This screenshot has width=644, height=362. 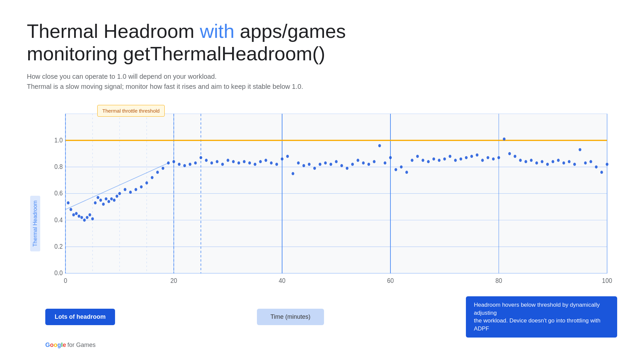 I want to click on headroom-desc-text: Headroom hovers below threshold by dynam…, so click(x=537, y=317).